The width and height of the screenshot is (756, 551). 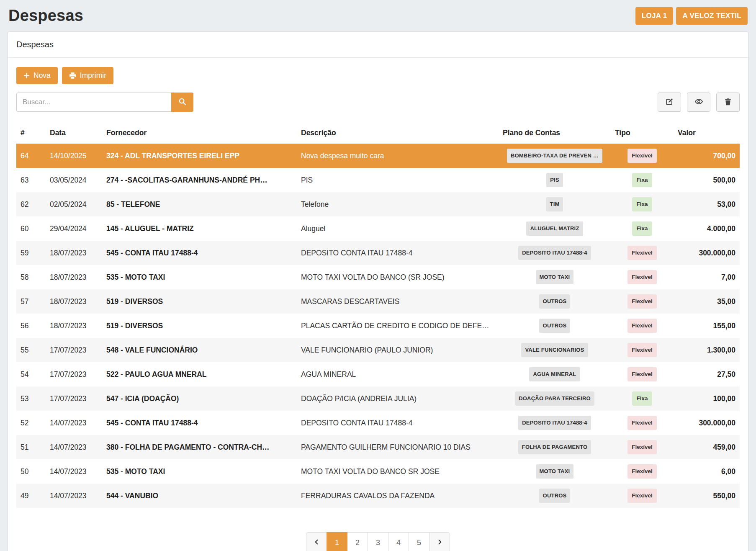 What do you see at coordinates (74, 204) in the screenshot?
I see `cell-date: 02/05/2024` at bounding box center [74, 204].